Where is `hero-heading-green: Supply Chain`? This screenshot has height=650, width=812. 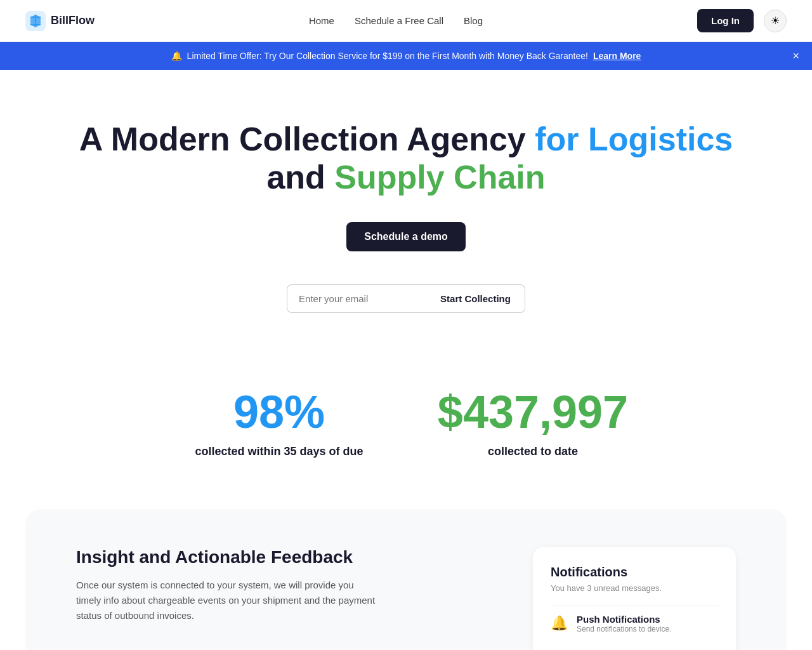 hero-heading-green: Supply Chain is located at coordinates (440, 177).